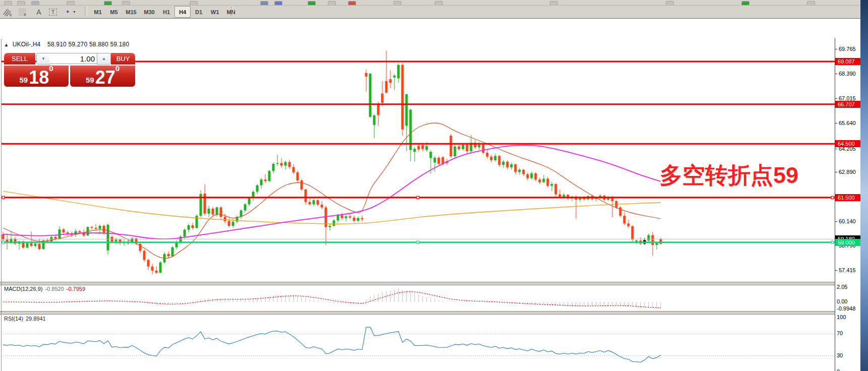  I want to click on timeframe-button-m1: M1, so click(98, 12).